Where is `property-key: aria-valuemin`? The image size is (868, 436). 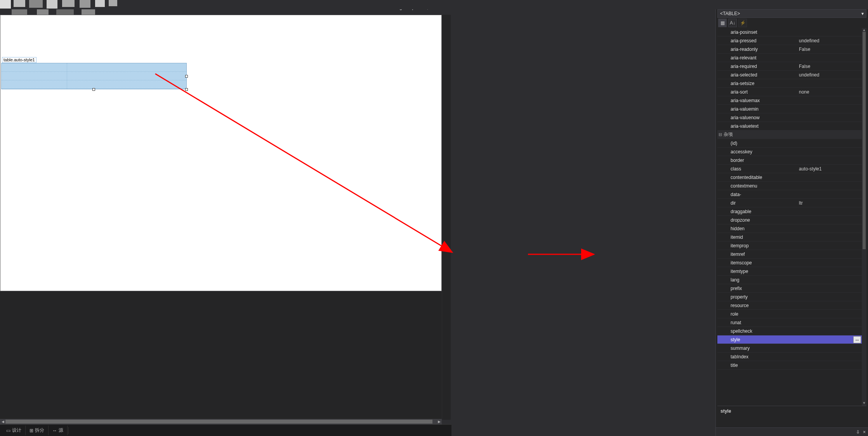 property-key: aria-valuemin is located at coordinates (763, 109).